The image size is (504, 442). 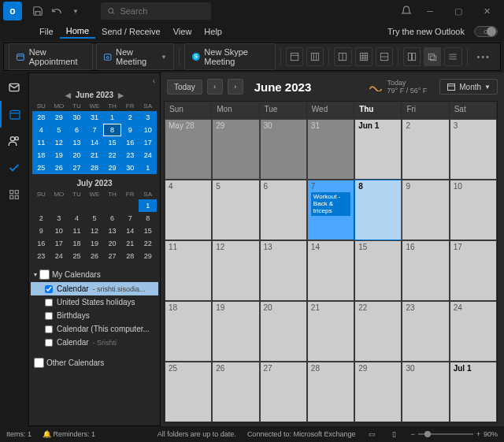 I want to click on calendar-cell: 18, so click(x=188, y=331).